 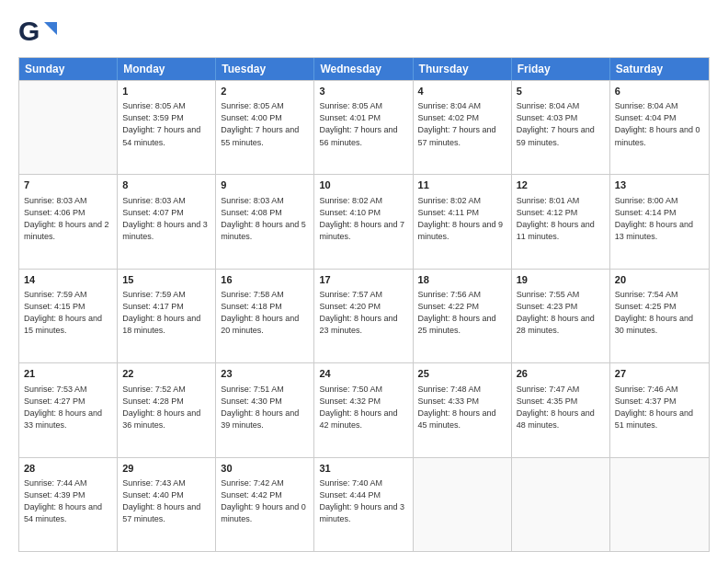 What do you see at coordinates (363, 469) in the screenshot?
I see `day-number: 31` at bounding box center [363, 469].